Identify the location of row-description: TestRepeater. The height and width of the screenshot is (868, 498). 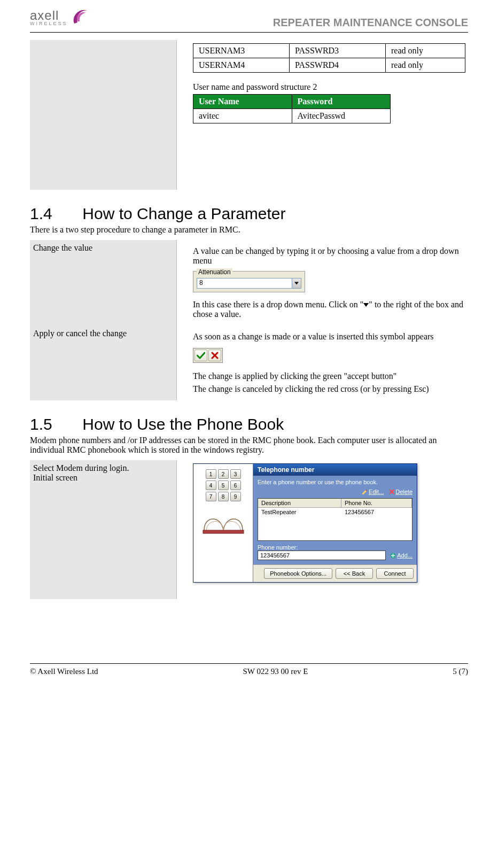
(300, 512).